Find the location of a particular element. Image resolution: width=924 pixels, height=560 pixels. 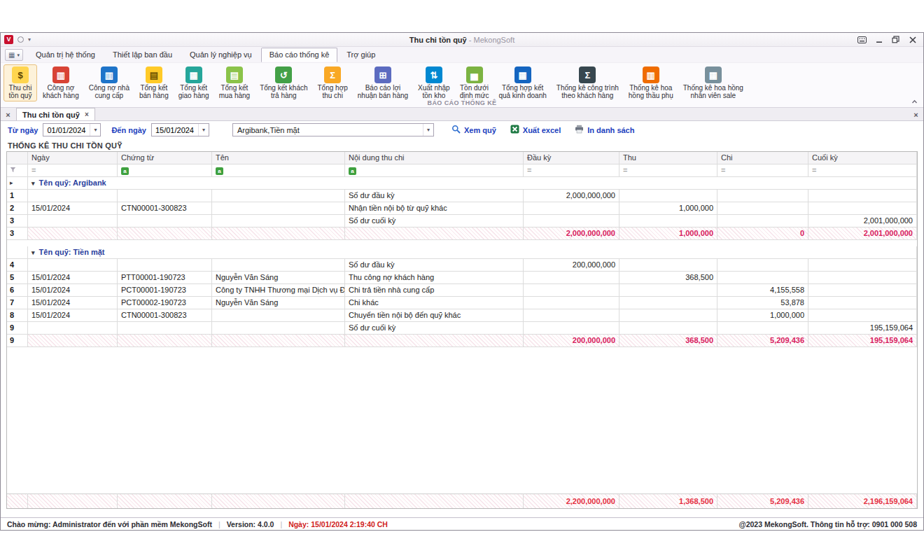

menu-tab-4: Trợ giúp is located at coordinates (361, 55).